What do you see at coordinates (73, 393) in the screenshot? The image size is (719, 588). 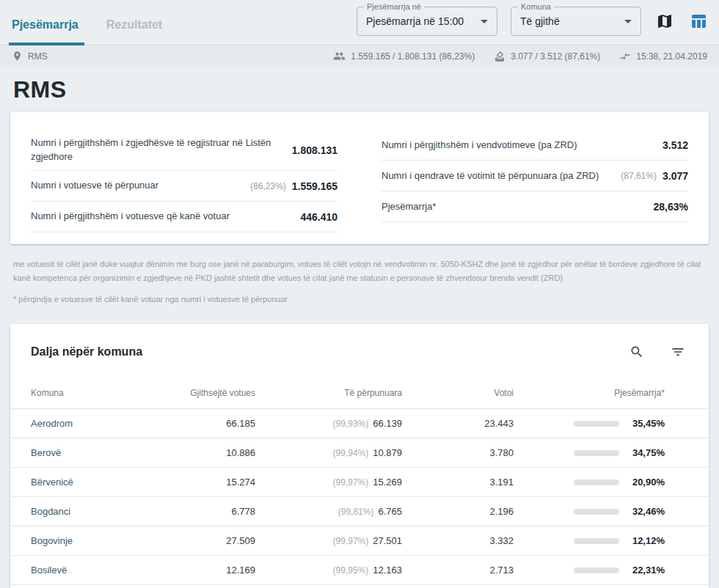 I see `column-header-komuna: Komuna` at bounding box center [73, 393].